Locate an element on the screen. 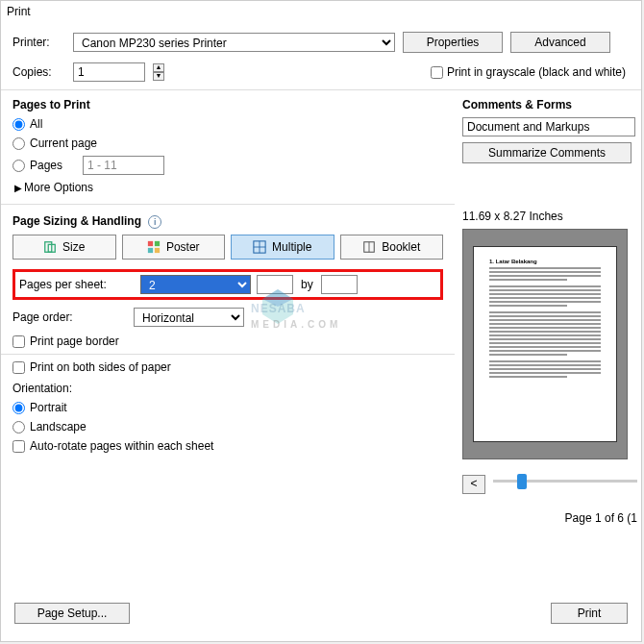 This screenshot has width=644, height=644. pps-cols-input is located at coordinates (275, 285).